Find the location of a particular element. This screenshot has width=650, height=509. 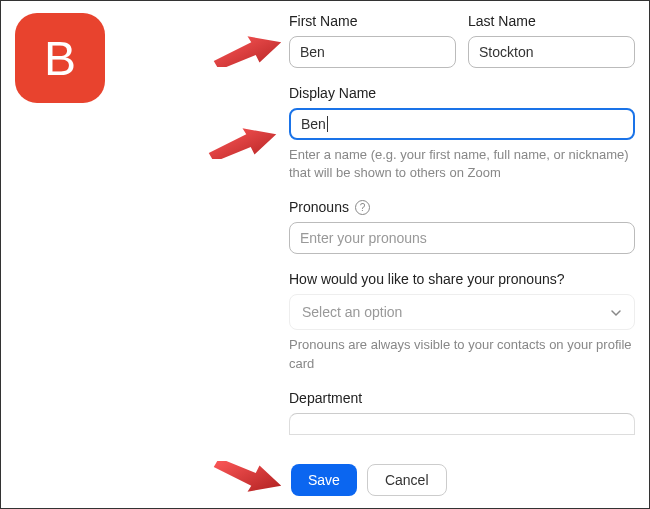

avatar: B is located at coordinates (60, 58).